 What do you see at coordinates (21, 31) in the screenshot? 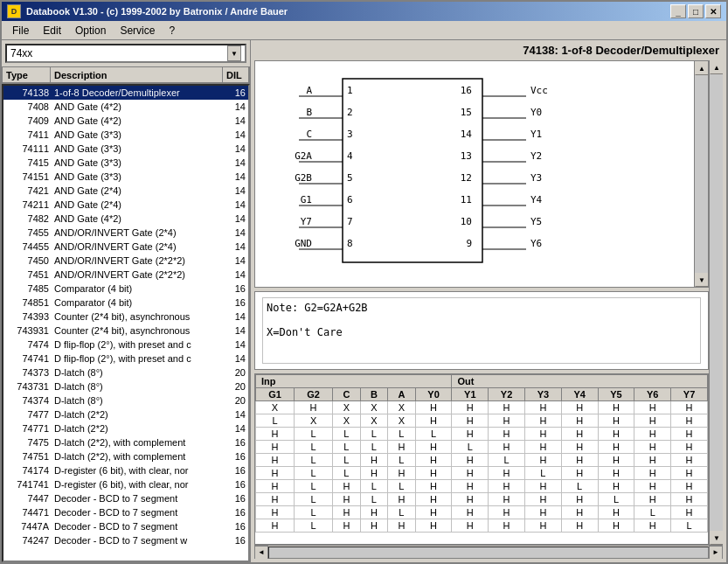
I see `menu-file: File` at bounding box center [21, 31].